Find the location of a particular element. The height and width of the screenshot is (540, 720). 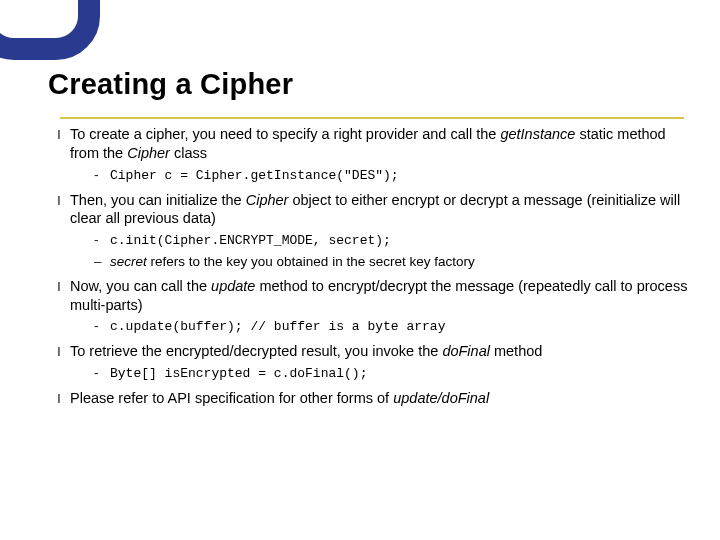

bullet-level1: lThen, you can initialize the Cipher obj… is located at coordinates (370, 210).